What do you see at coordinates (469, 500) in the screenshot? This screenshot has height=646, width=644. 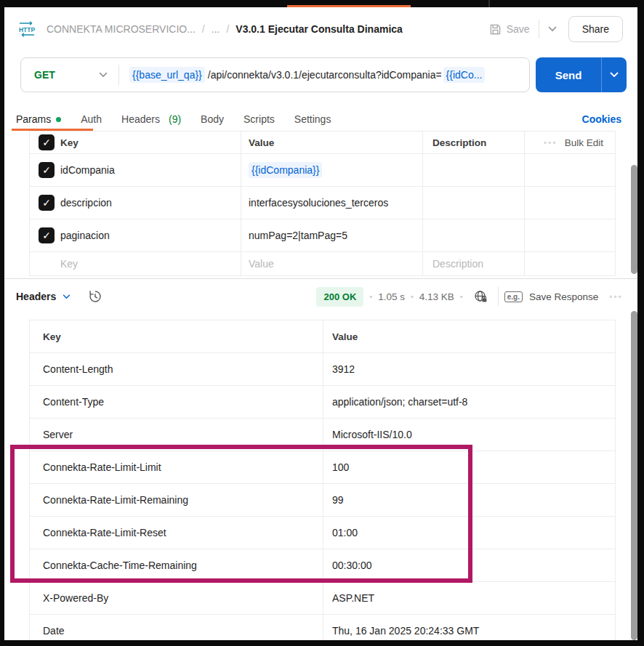 I see `header-value: 99` at bounding box center [469, 500].